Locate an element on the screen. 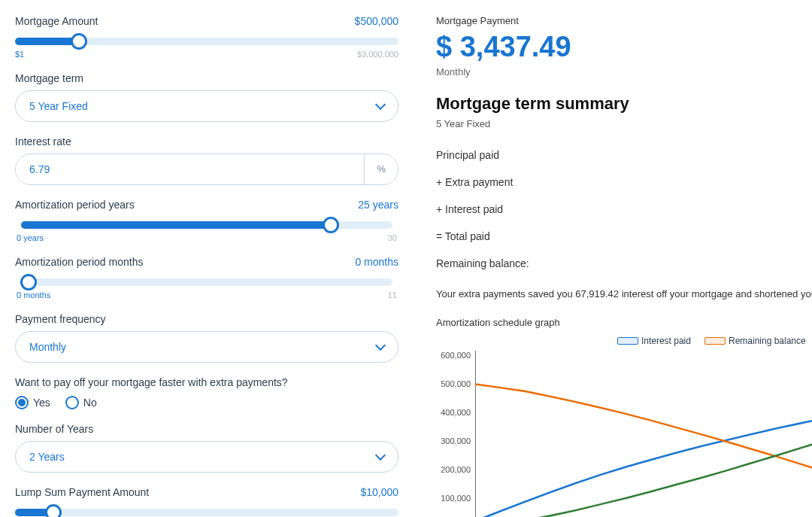  amort-years-value: 25 years is located at coordinates (378, 205).